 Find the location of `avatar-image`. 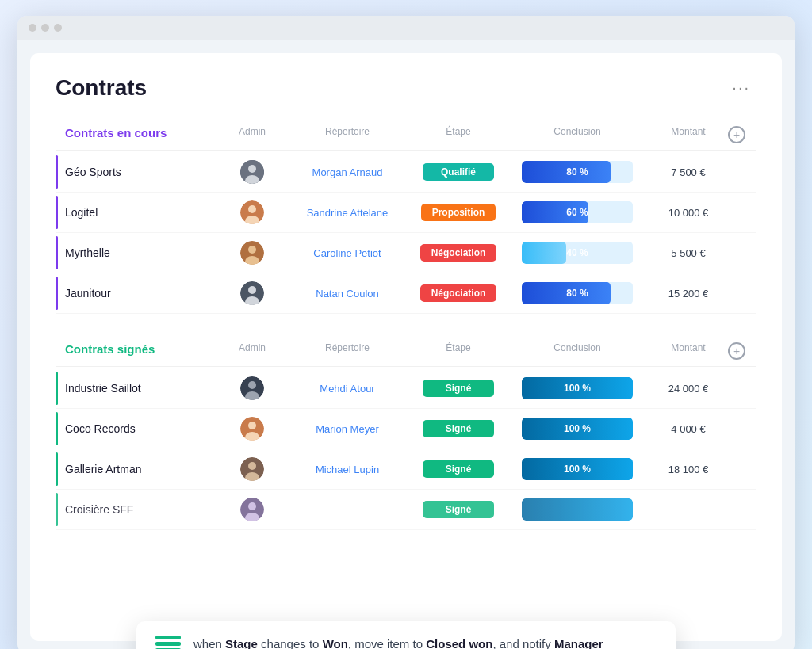

avatar-image is located at coordinates (252, 172).